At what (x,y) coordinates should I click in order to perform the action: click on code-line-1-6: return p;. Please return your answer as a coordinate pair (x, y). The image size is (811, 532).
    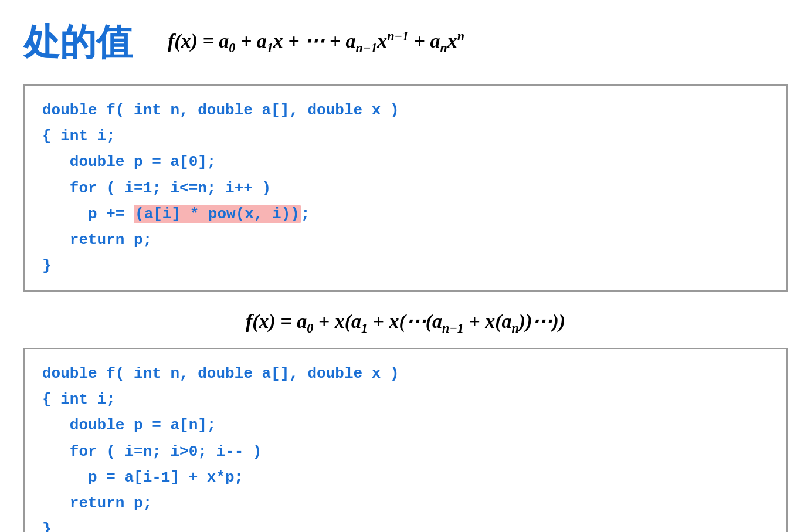
    Looking at the image, I should click on (406, 240).